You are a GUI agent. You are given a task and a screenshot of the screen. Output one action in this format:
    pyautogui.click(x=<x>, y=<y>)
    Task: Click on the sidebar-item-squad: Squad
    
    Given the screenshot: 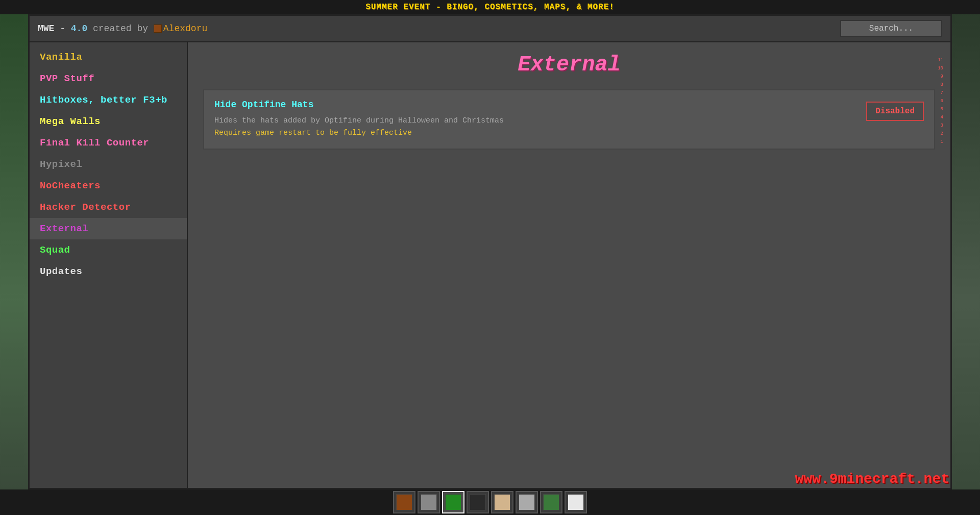 What is the action you would take?
    pyautogui.click(x=108, y=250)
    